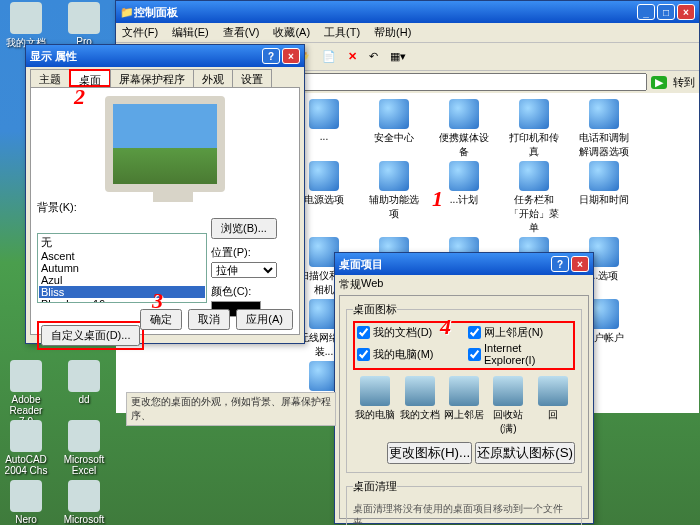 This screenshot has height=525, width=700. Describe the element at coordinates (520, 332) in the screenshot. I see `chk-network: 网上邻居(N)` at that location.